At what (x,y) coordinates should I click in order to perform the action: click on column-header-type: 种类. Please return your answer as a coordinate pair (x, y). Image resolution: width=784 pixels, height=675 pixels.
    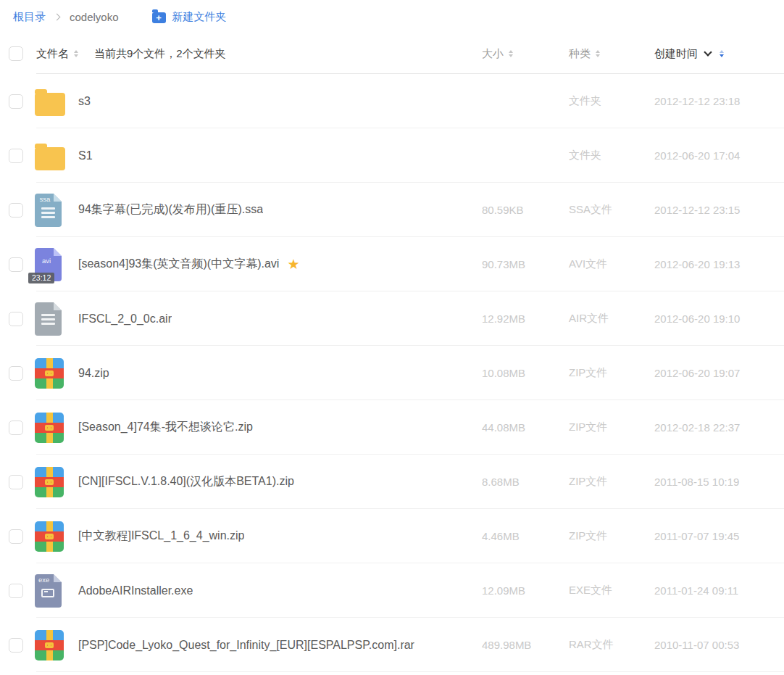
    Looking at the image, I should click on (580, 54).